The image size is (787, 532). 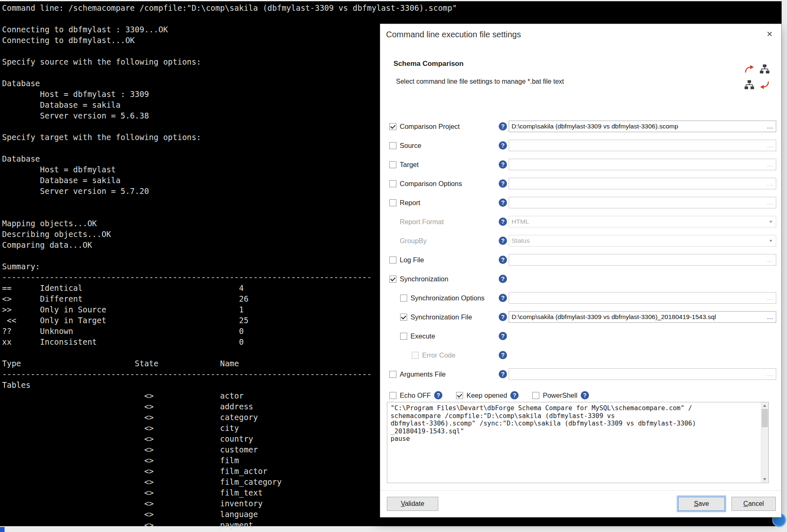 I want to click on synchronization-options-label: Synchronization Options, so click(x=455, y=298).